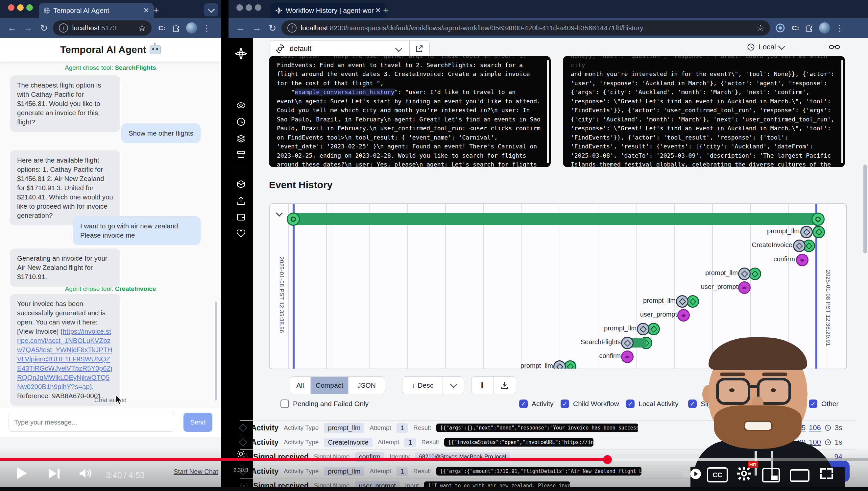  I want to click on message-input, so click(91, 422).